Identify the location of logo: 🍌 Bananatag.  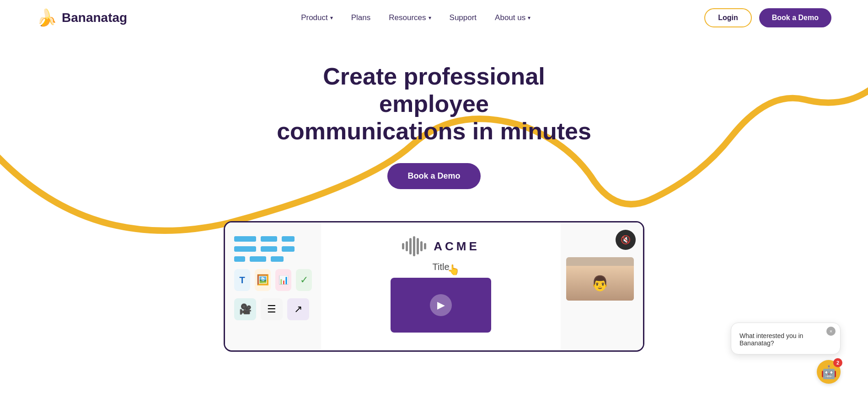
(82, 18).